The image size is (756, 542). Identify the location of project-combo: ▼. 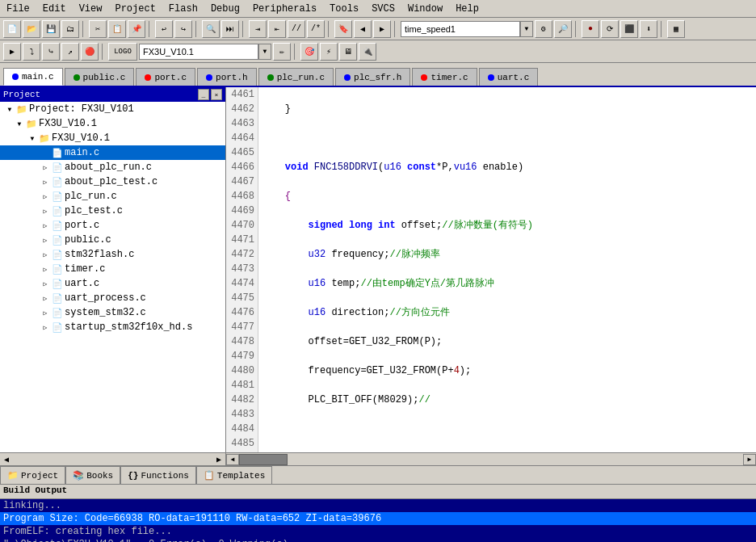
(205, 52).